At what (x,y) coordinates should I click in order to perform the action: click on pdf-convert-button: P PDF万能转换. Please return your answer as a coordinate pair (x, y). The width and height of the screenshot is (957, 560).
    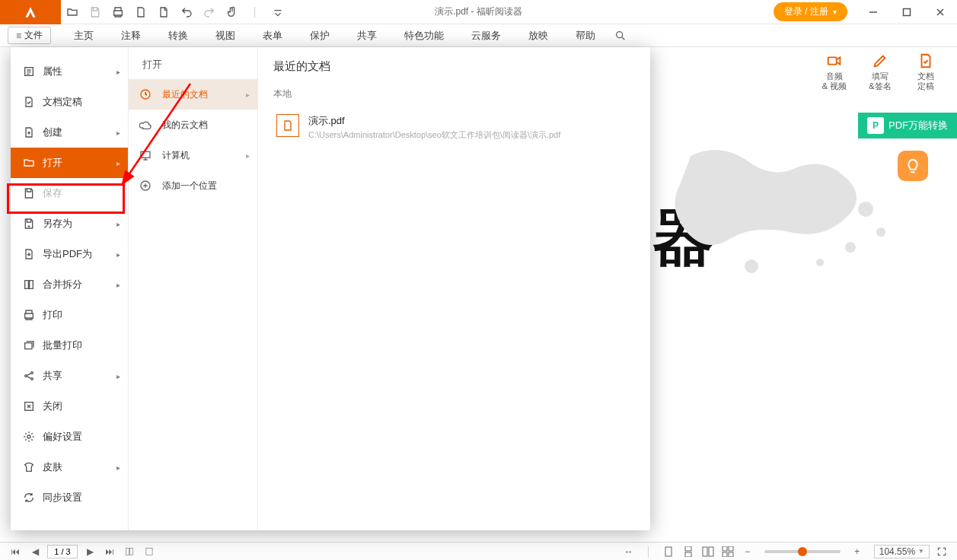
    Looking at the image, I should click on (908, 126).